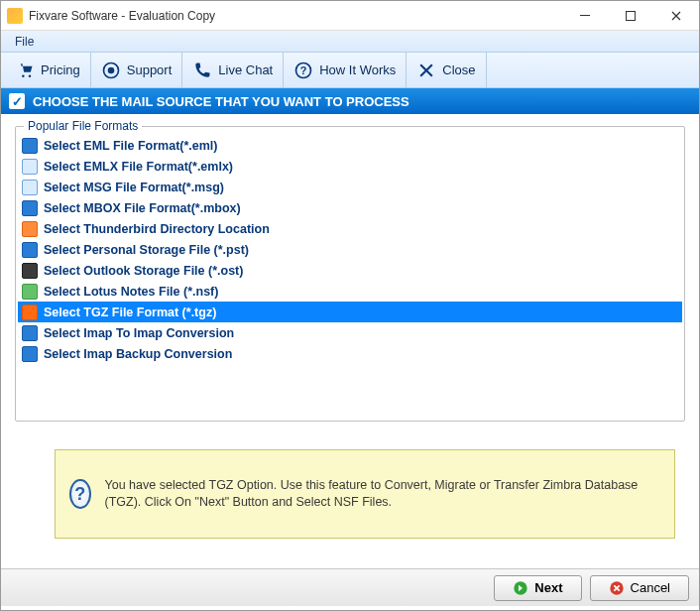 This screenshot has height=611, width=700. I want to click on close-label: Close, so click(458, 69).